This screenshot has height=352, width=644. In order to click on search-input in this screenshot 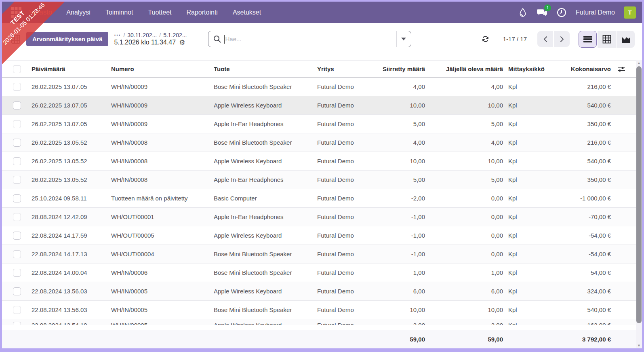, I will do `click(311, 39)`.